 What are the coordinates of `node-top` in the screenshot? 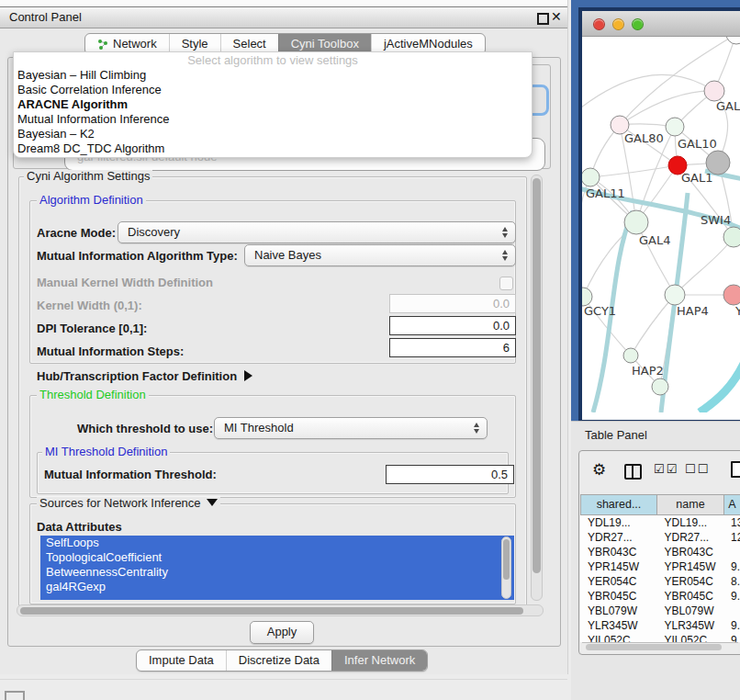 It's located at (733, 40).